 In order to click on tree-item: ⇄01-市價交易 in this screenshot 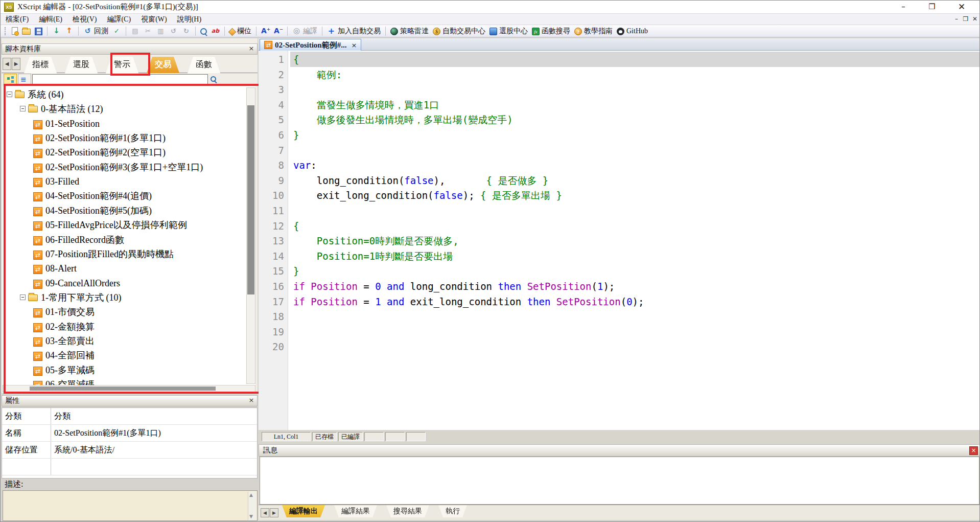, I will do `click(64, 312)`.